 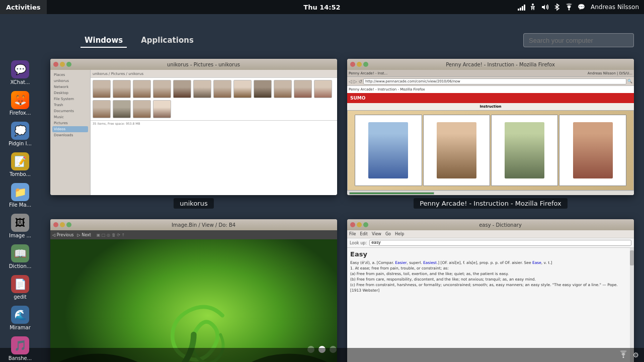 I want to click on min-btn, so click(x=62, y=64).